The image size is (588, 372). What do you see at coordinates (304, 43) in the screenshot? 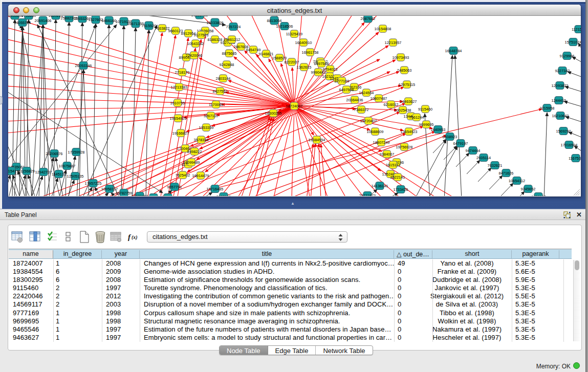
I see `svg-text: 16640910` at bounding box center [304, 43].